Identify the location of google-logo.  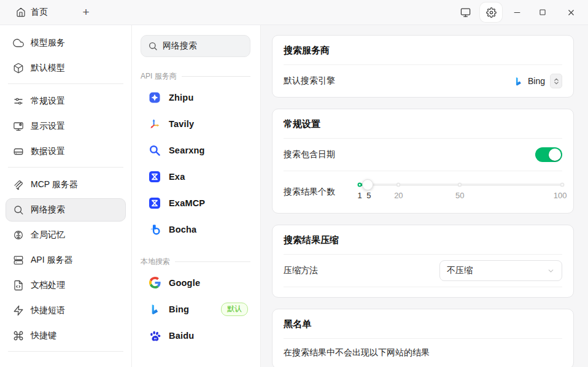
(155, 283).